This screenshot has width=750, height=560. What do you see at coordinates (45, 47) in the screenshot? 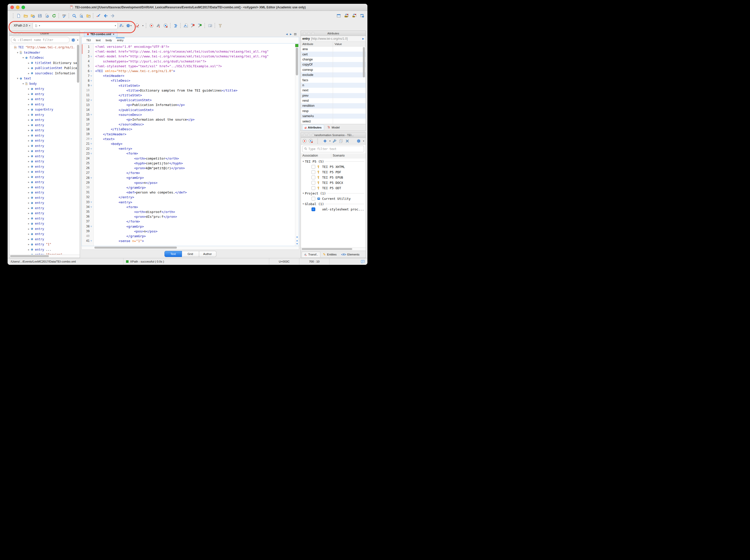
I see `outline-tree-item: TEITEI"http://www.tei-c.org/ns/1.` at bounding box center [45, 47].